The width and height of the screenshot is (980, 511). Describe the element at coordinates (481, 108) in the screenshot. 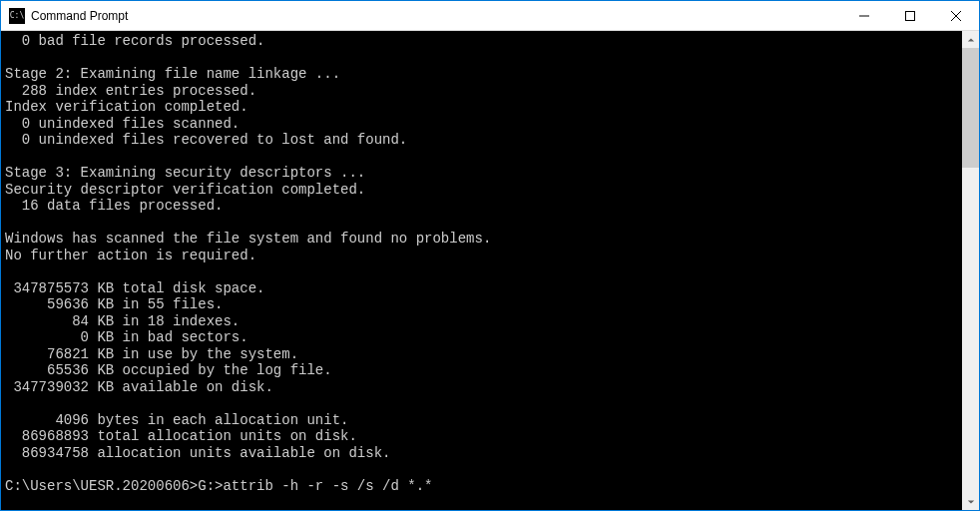

I see `terminal-line: Index verification completed.` at that location.